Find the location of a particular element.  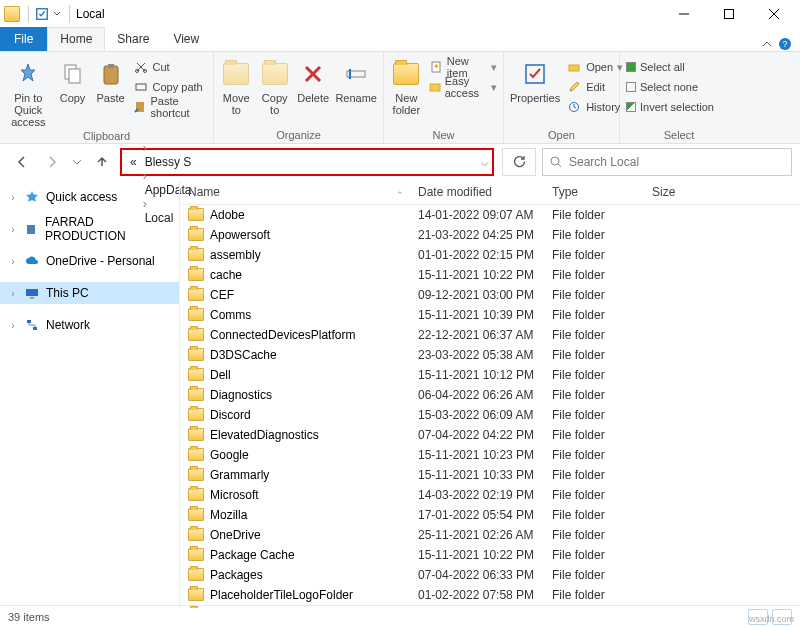

list-item: Comms15-11-2021 10:39 PMFile folder is located at coordinates (490, 315).